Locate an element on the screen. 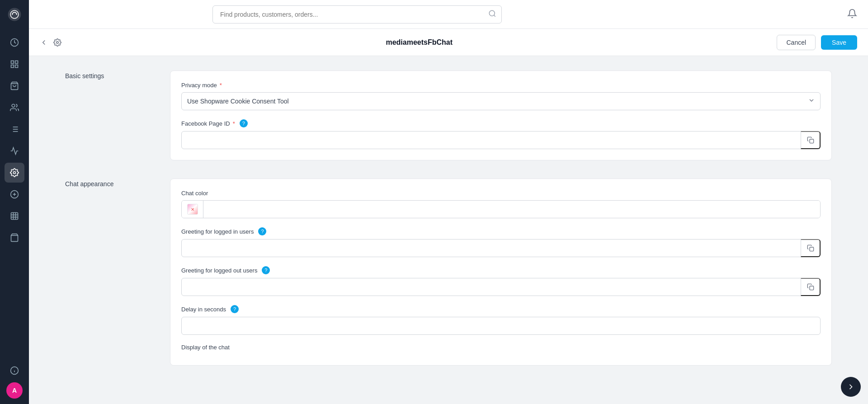 The image size is (868, 404). sidebar-item-dashboard is located at coordinates (14, 42).